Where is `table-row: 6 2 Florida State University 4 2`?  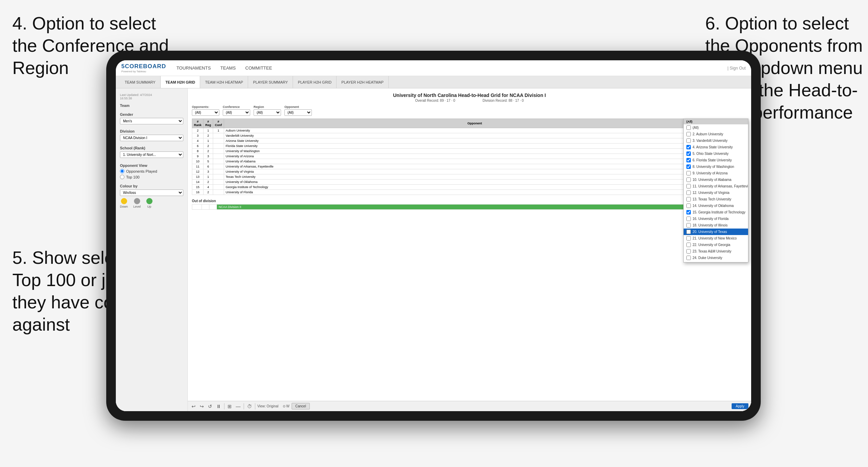 table-row: 6 2 Florida State University 4 2 is located at coordinates (469, 146).